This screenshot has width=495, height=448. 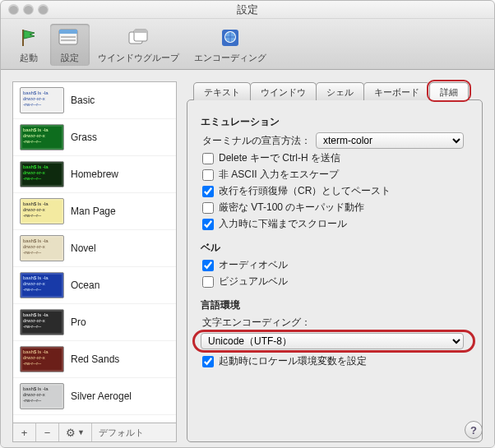 What do you see at coordinates (76, 432) in the screenshot?
I see `gear-button: ⚙︎▼` at bounding box center [76, 432].